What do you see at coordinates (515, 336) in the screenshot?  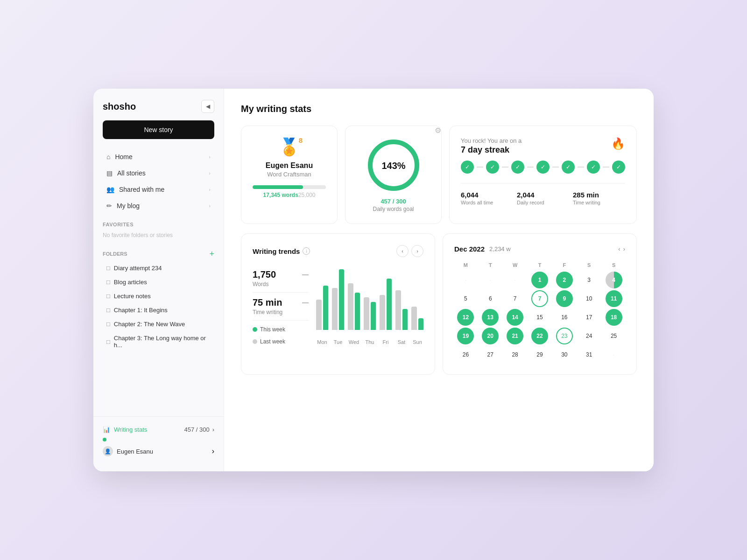 I see `cal-day-21: 21` at bounding box center [515, 336].